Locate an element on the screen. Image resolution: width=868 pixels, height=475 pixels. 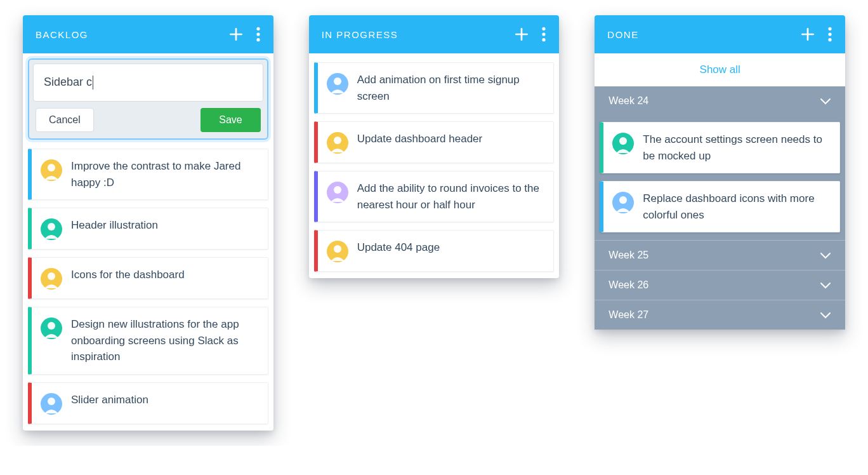
column-header-backlog: BACKLOG is located at coordinates (148, 34).